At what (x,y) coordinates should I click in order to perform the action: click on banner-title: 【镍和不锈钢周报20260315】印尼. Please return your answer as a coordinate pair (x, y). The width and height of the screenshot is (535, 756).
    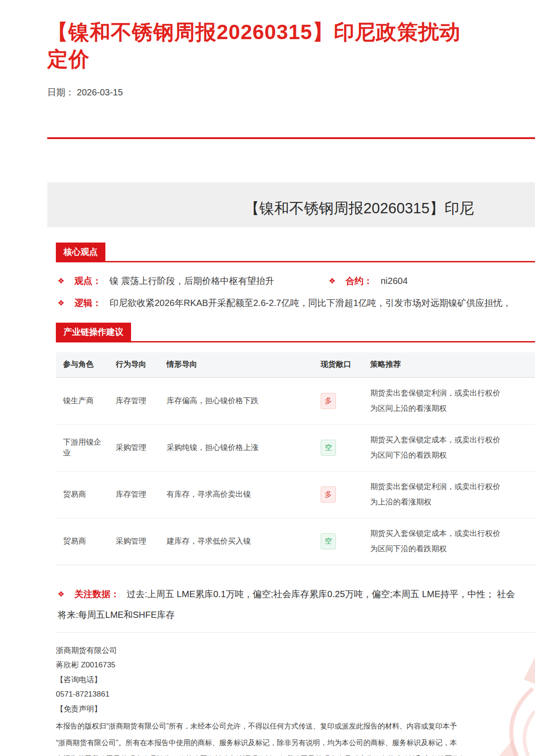
    Looking at the image, I should click on (359, 209).